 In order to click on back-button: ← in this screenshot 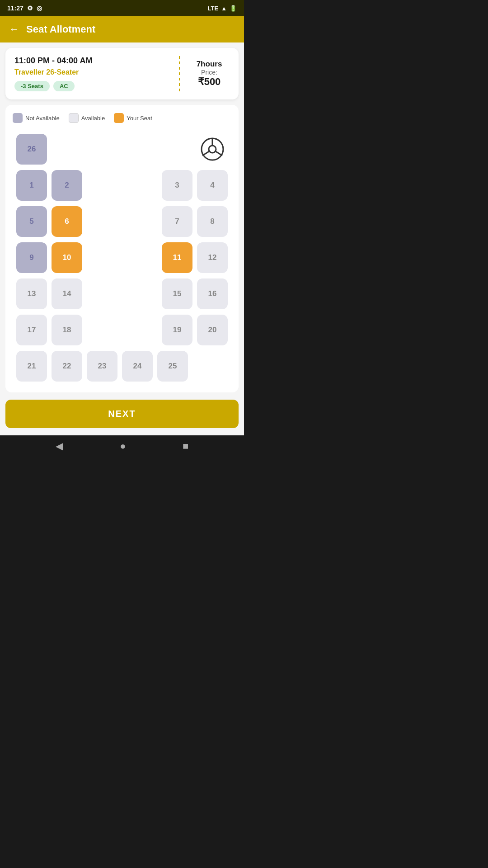, I will do `click(14, 29)`.